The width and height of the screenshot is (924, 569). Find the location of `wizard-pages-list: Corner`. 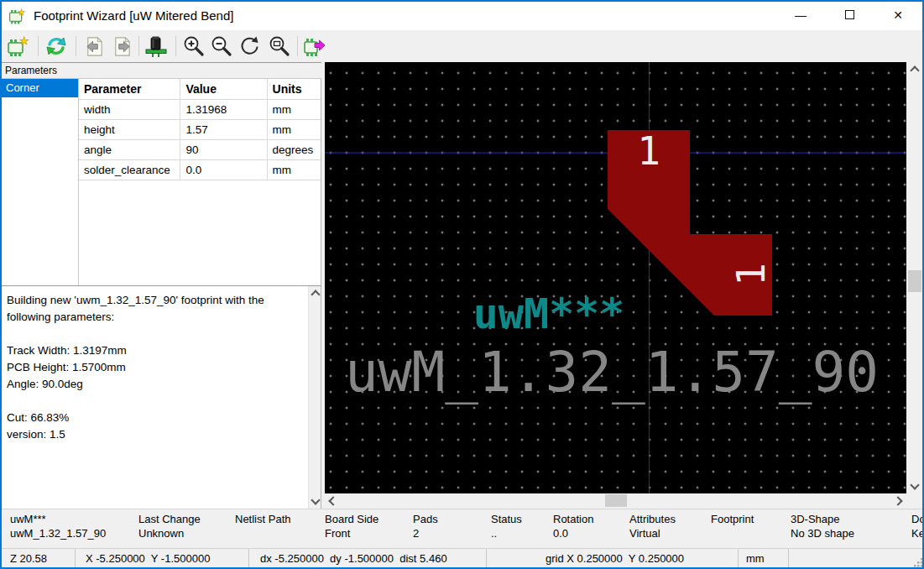

wizard-pages-list: Corner is located at coordinates (40, 182).